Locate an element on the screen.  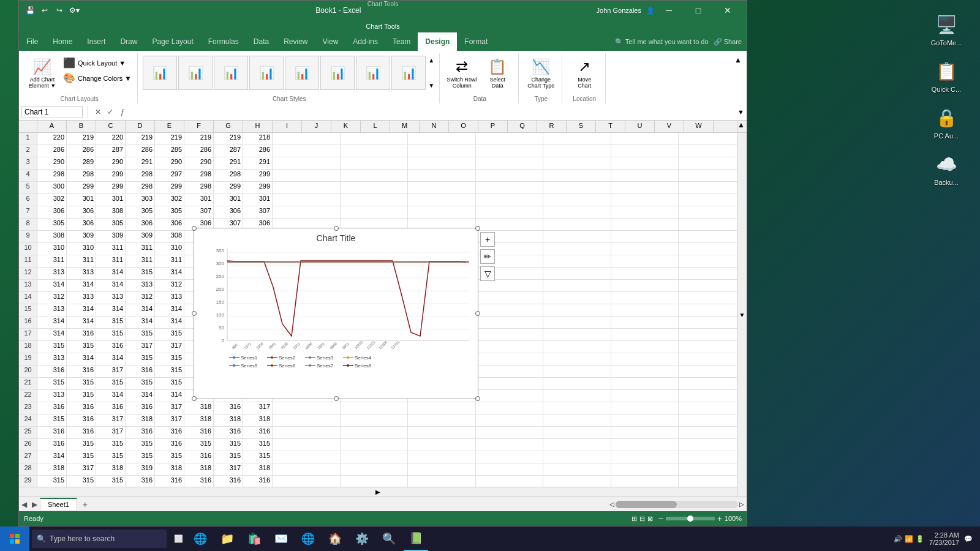
chart-style-5: 📊 is located at coordinates (302, 73).